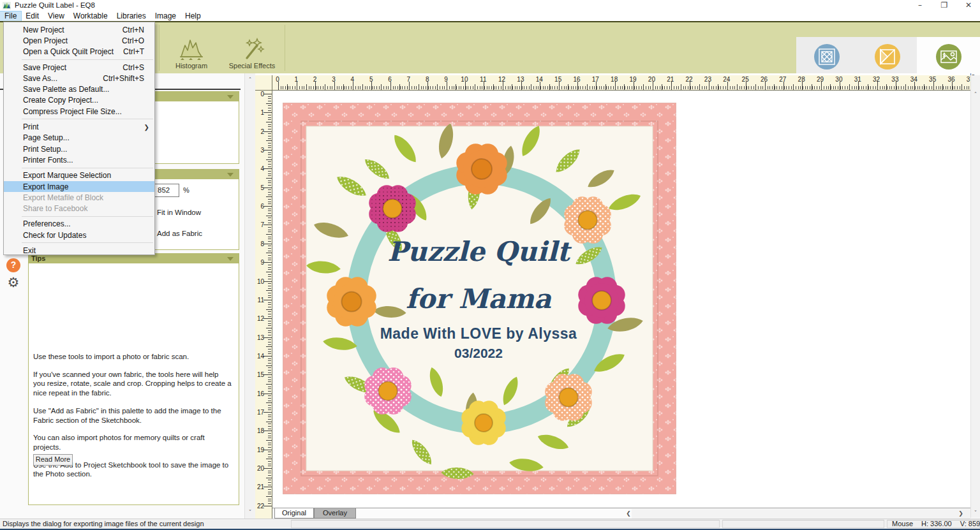 This screenshot has width=980, height=530. Describe the element at coordinates (79, 250) in the screenshot. I see `file-menu-item-exit: Exit` at that location.